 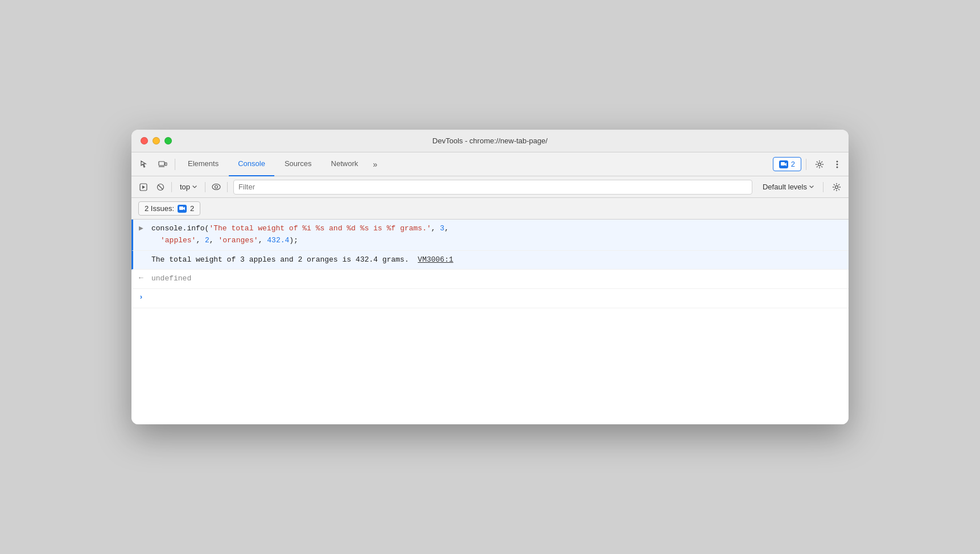 What do you see at coordinates (490, 235) in the screenshot?
I see `console-entry-call: ▶ console.info('The total weight of %i %…` at bounding box center [490, 235].